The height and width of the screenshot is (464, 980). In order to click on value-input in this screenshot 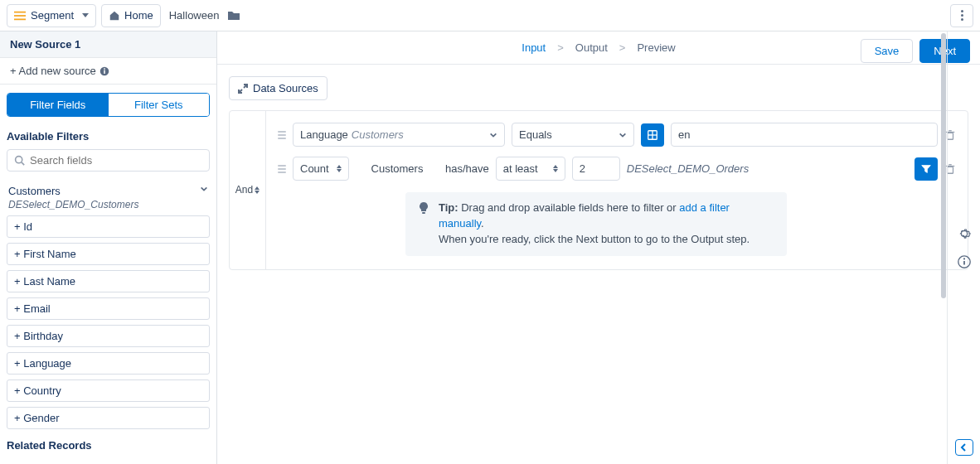, I will do `click(804, 134)`.